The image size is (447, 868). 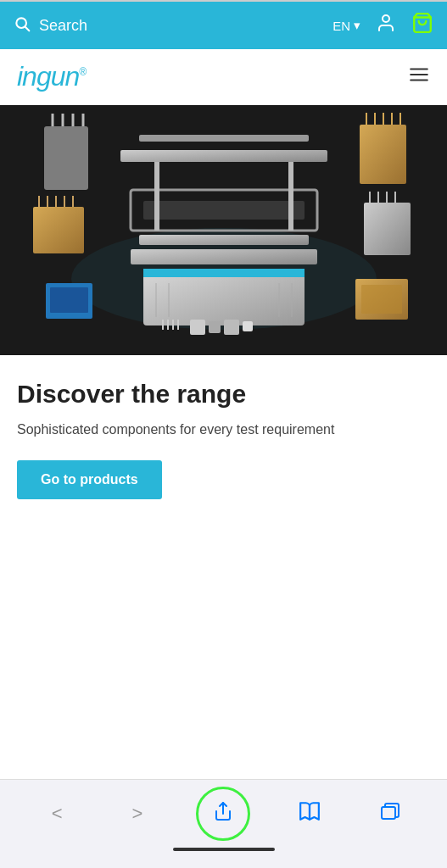 What do you see at coordinates (22, 25) in the screenshot?
I see `search-icon` at bounding box center [22, 25].